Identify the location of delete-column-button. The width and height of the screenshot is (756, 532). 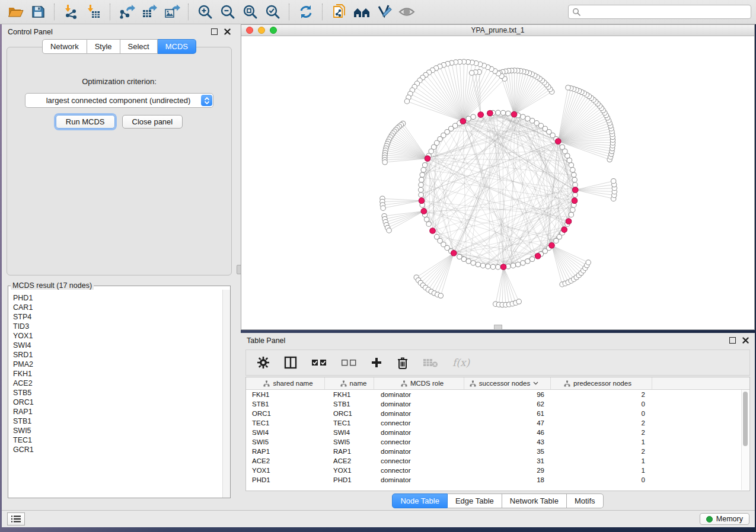
(403, 363).